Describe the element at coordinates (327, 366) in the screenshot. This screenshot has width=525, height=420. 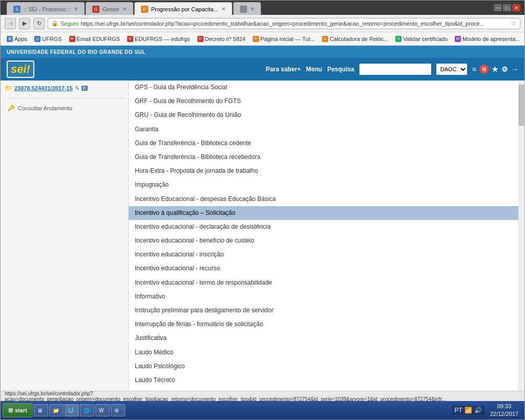
I see `list-item: Laudo Psicológico` at that location.